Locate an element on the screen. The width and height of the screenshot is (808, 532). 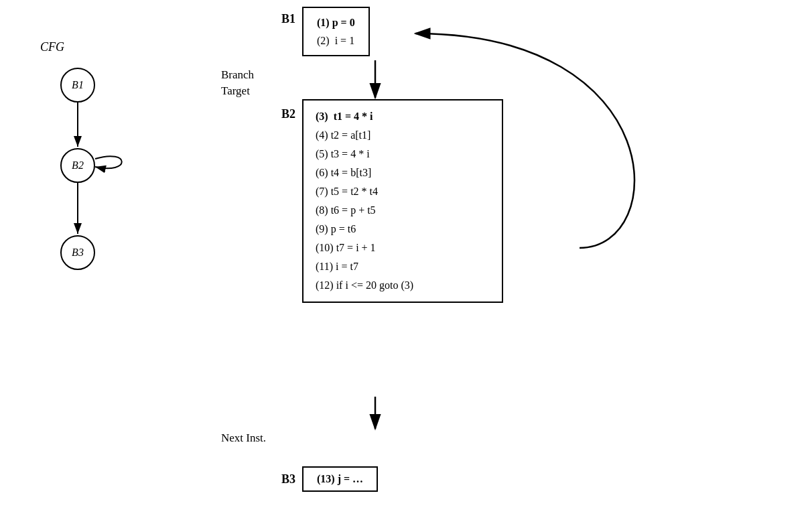
b2-line: (9) p = t6 is located at coordinates (403, 229).